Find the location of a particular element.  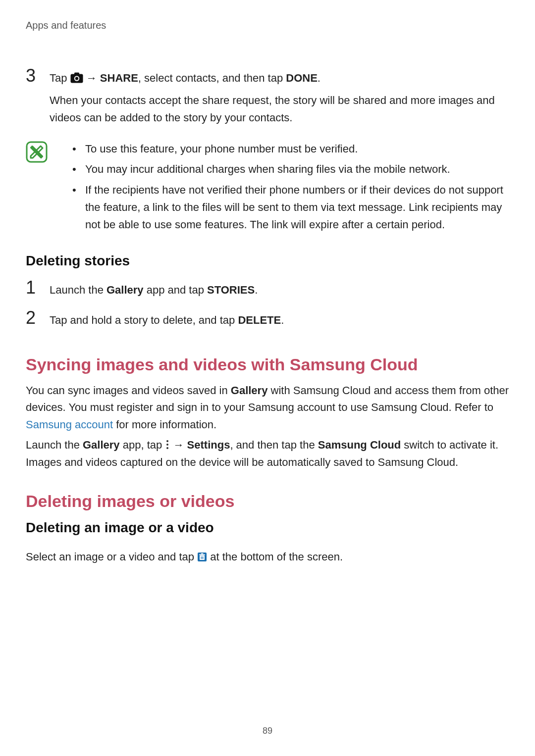

note-list: To use this feature, your phone number m… is located at coordinates (286, 188).